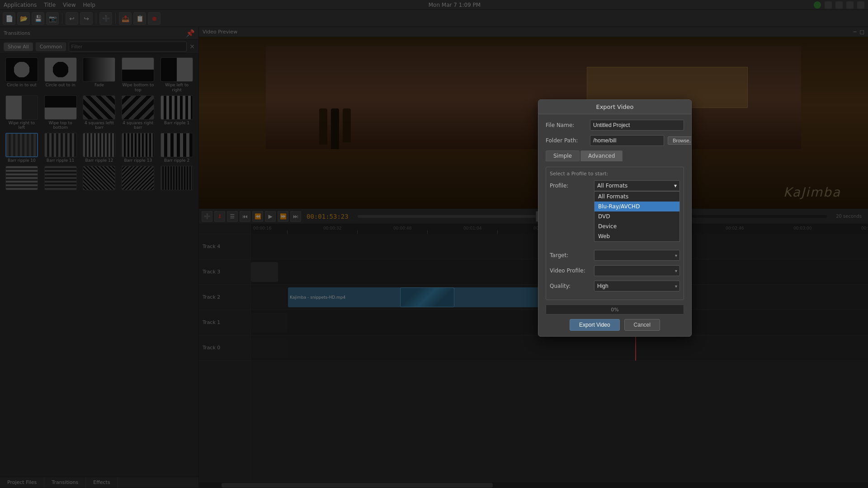 The height and width of the screenshot is (488, 868). What do you see at coordinates (637, 186) in the screenshot?
I see `profile-dropdown: All Formats ▾ All Formats Blu-Ray/AVCHD …` at bounding box center [637, 186].